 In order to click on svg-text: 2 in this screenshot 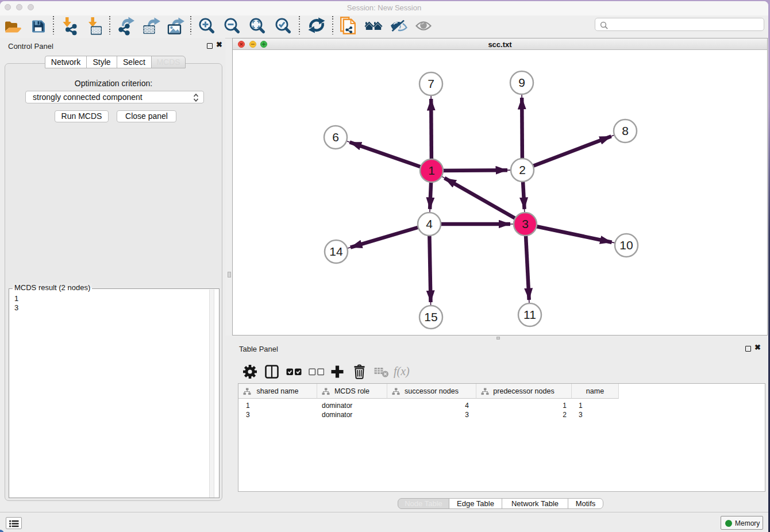, I will do `click(522, 170)`.